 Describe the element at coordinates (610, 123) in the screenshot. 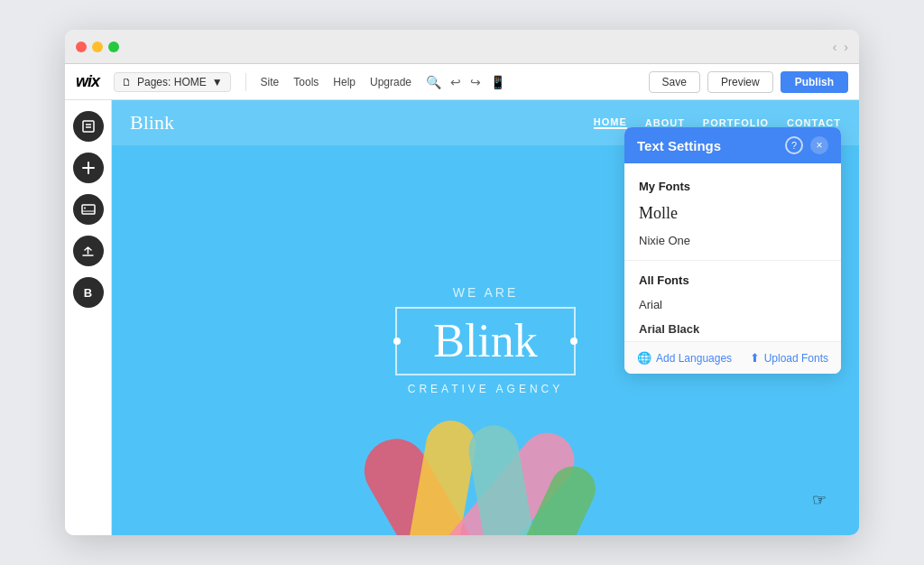

I see `site-nav-home: HOME` at that location.